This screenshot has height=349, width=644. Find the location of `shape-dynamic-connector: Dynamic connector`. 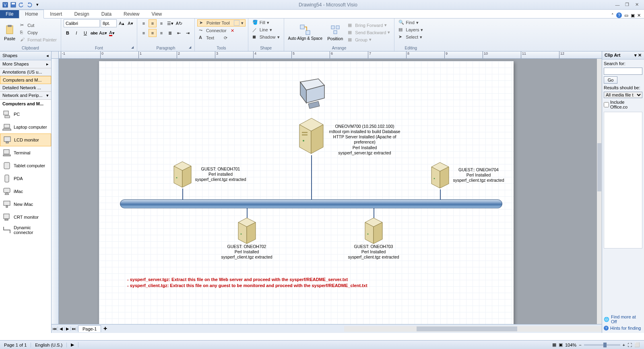

shape-dynamic-connector: Dynamic connector is located at coordinates (26, 230).